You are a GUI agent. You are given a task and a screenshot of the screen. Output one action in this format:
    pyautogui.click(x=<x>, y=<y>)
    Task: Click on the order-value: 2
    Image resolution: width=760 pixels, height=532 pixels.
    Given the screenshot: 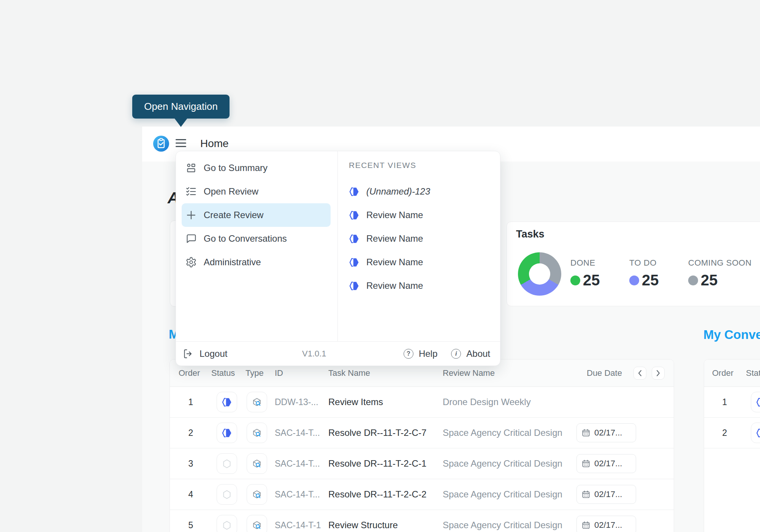 What is the action you would take?
    pyautogui.click(x=725, y=433)
    